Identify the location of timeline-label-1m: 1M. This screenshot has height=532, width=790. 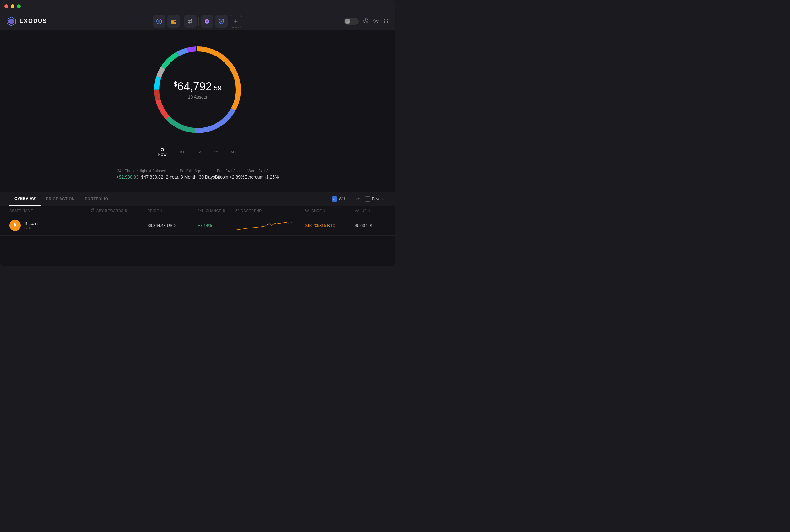
(182, 152).